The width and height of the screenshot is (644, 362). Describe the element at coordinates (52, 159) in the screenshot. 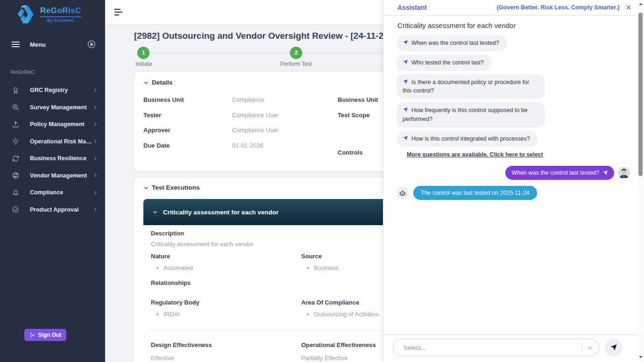

I see `sidebar-item-business-resilience: Business Resilience` at that location.